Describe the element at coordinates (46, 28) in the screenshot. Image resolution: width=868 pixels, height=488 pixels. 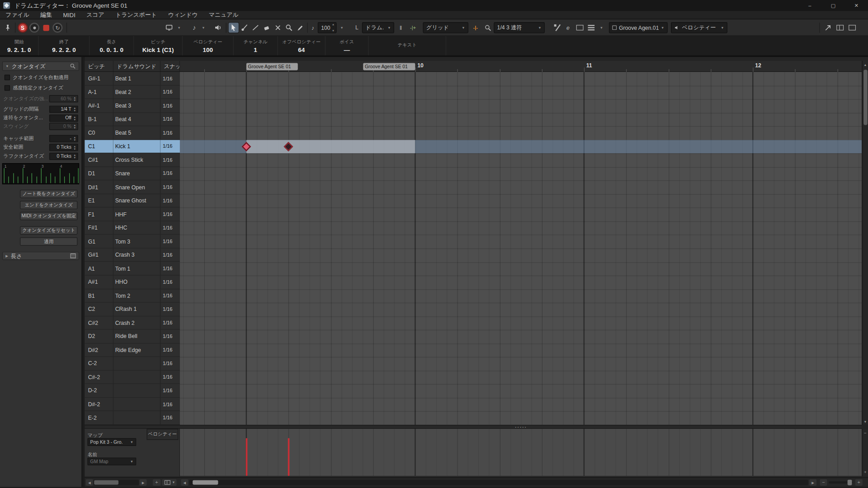
I see `record-in-editor-button` at that location.